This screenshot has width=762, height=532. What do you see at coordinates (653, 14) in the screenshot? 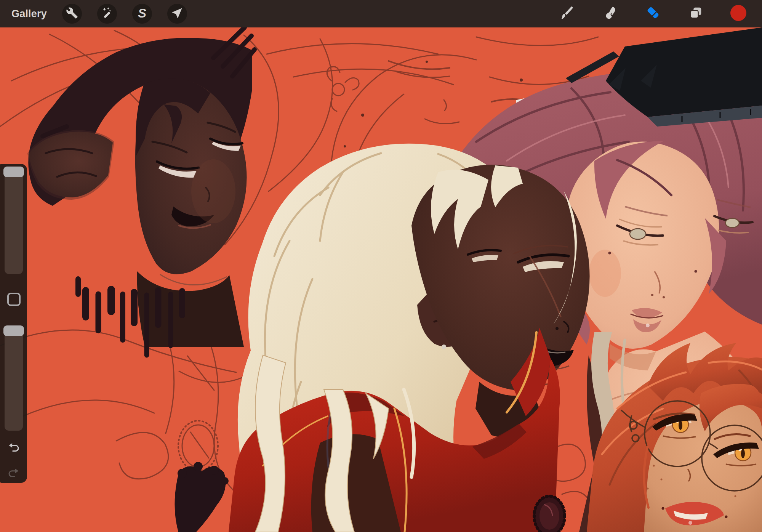
I see `eraser-icon` at bounding box center [653, 14].